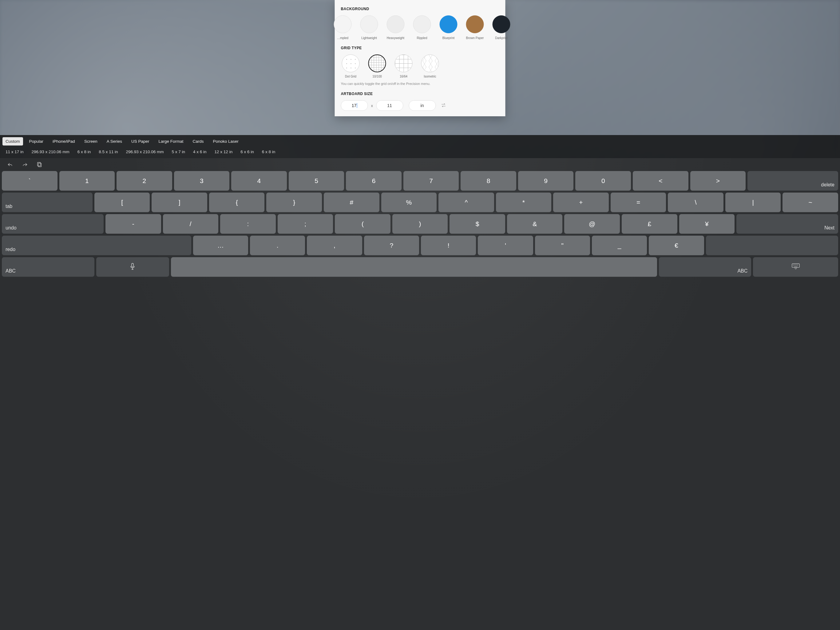 The height and width of the screenshot is (630, 840). I want to click on height-input: 11, so click(390, 106).